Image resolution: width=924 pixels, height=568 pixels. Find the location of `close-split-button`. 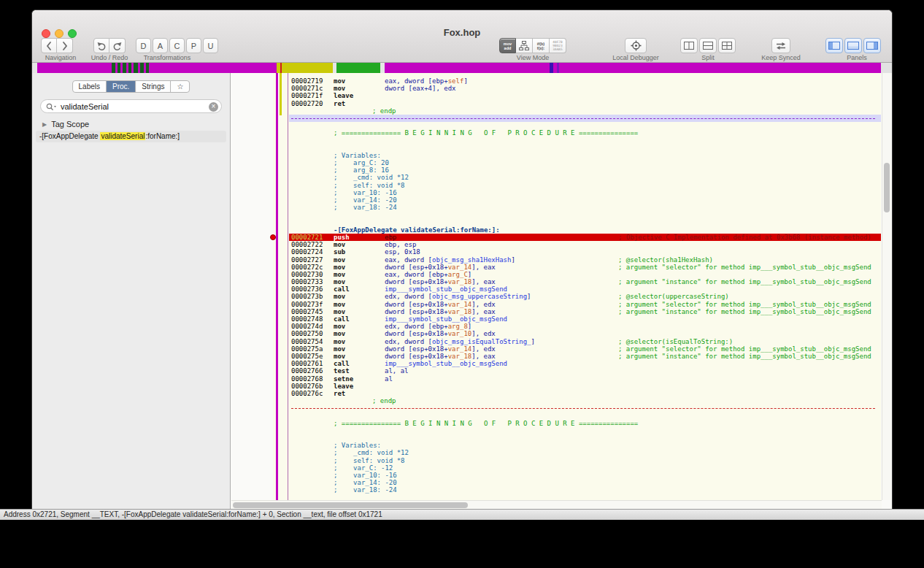

close-split-button is located at coordinates (727, 45).